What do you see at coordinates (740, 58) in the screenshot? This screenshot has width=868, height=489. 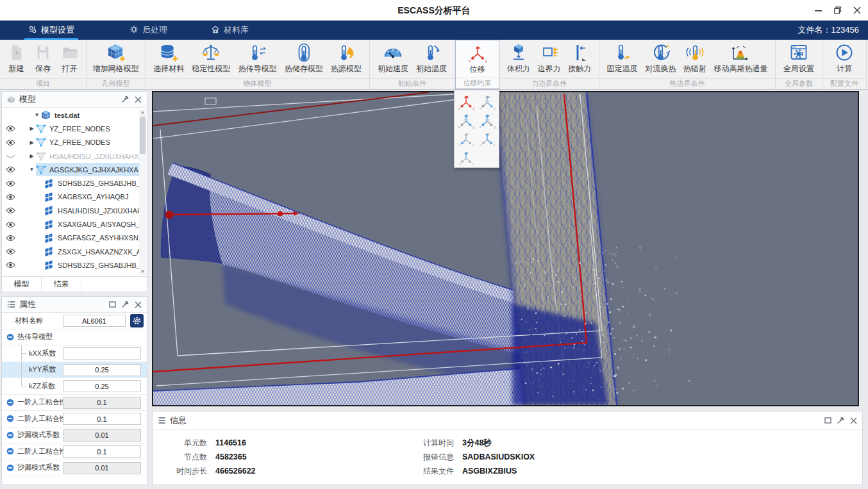 I see `ribbon-button-moving-gaussian-flux: 移动高斯热通量` at bounding box center [740, 58].